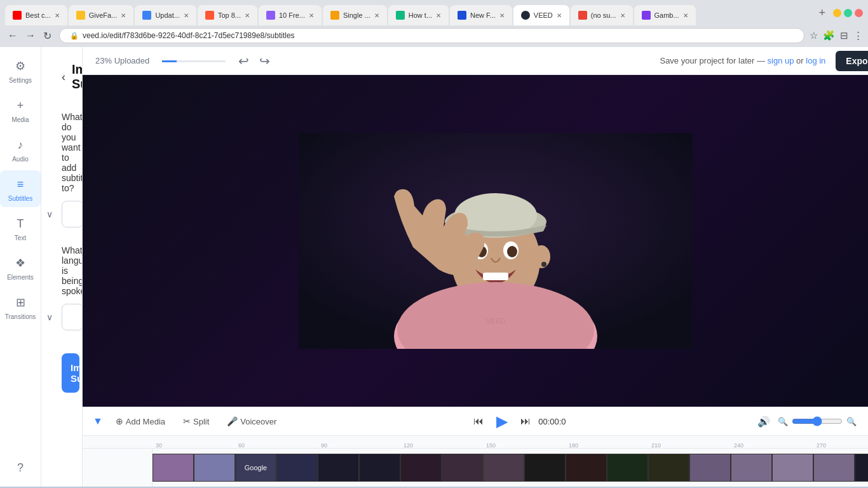 The width and height of the screenshot is (868, 488). Describe the element at coordinates (102, 15) in the screenshot. I see `tab-givefb: GiveFa...✕` at that location.